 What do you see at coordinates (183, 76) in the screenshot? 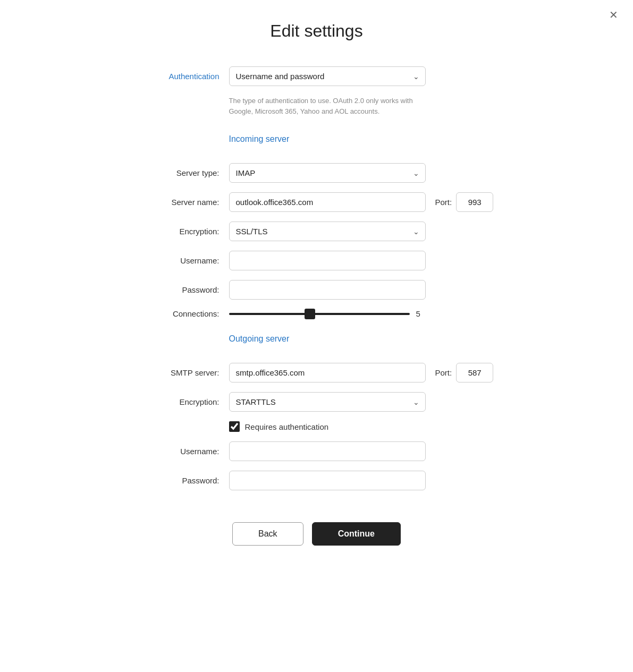
I see `authentication-label: Authentication` at bounding box center [183, 76].